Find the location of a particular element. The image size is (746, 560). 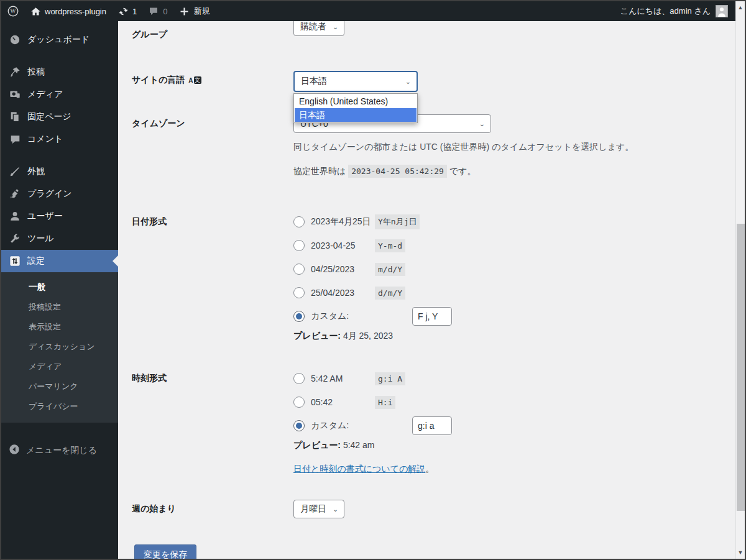

date-format-option-4: 25/04/2023 d/m/Y is located at coordinates (515, 293).